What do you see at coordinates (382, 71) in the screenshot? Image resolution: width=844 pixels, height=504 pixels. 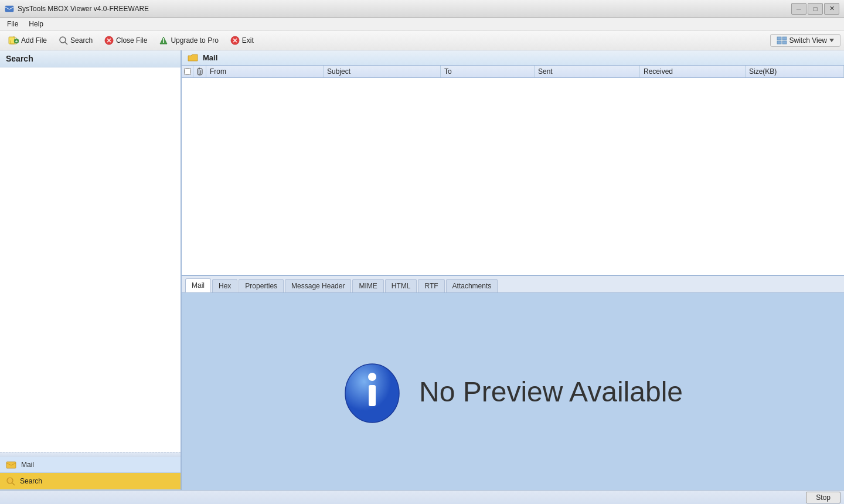 I see `col-subject: Subject` at bounding box center [382, 71].